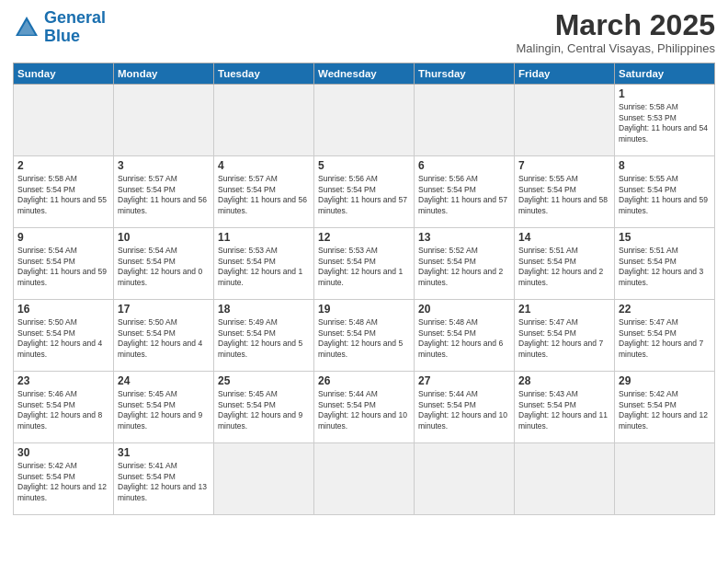 The image size is (728, 563). Describe the element at coordinates (665, 94) in the screenshot. I see `day-number: 1` at that location.